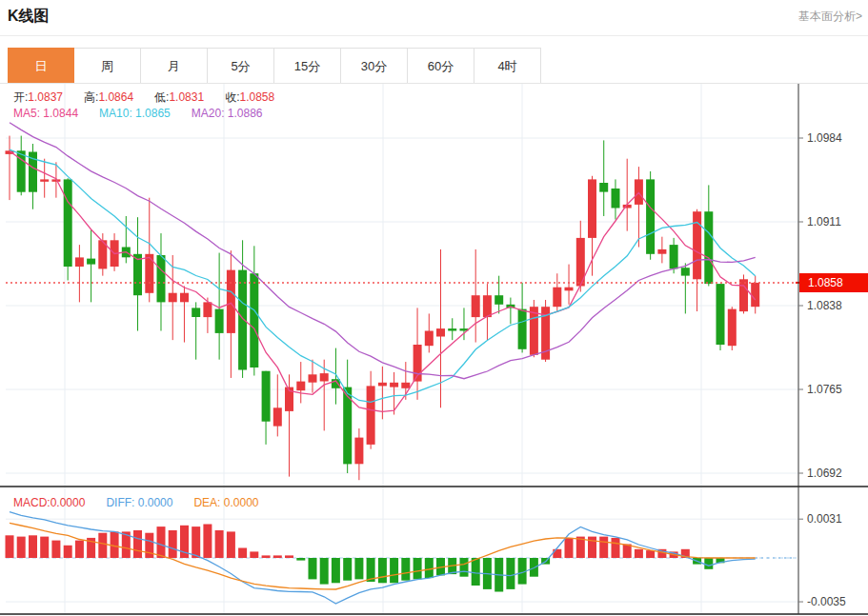 This screenshot has height=616, width=868. Describe the element at coordinates (135, 113) in the screenshot. I see `ma10-readout: MA10: 1.0865` at that location.